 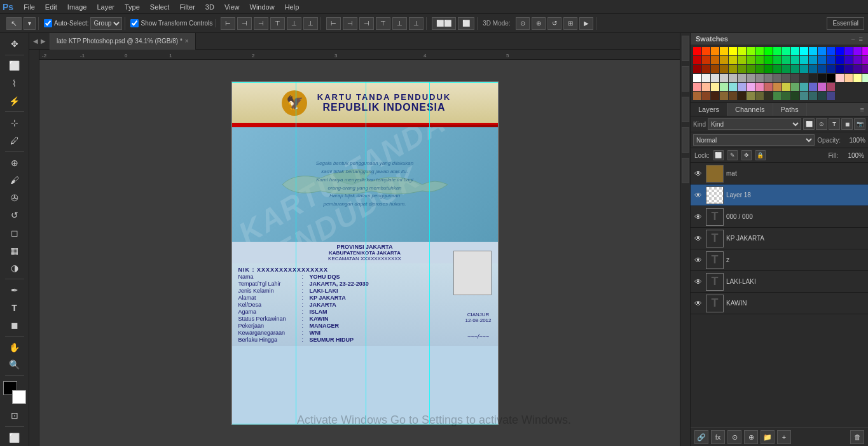 What do you see at coordinates (698, 260) in the screenshot?
I see `layer-vis-2: 👁` at bounding box center [698, 260].